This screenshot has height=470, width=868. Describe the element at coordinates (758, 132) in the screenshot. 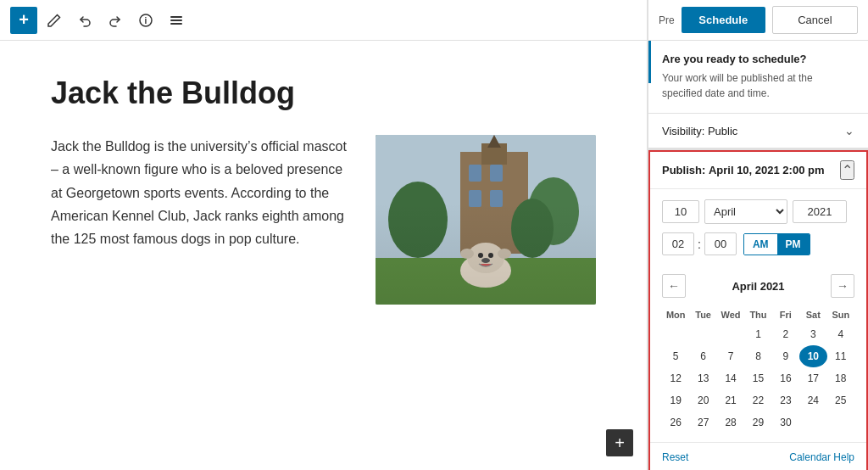

I see `visibility-row: Visibility: Public ⌄` at that location.